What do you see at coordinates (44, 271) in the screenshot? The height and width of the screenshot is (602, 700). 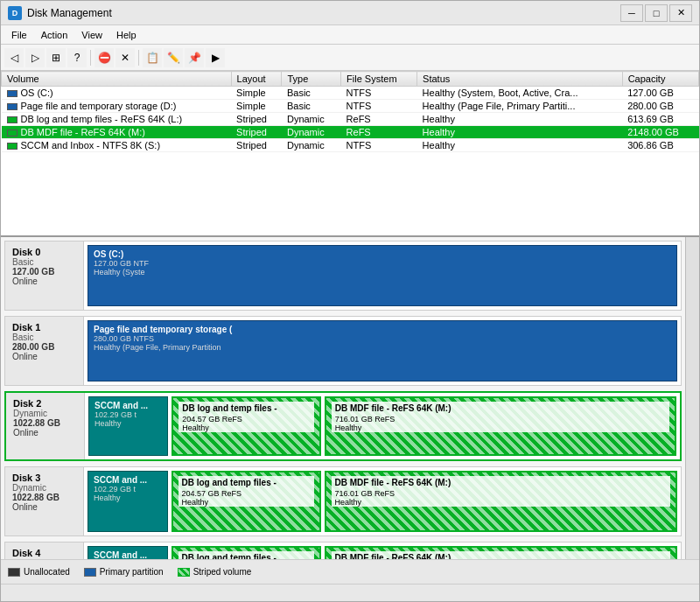 I see `disk-size: 127.00 GB` at bounding box center [44, 271].